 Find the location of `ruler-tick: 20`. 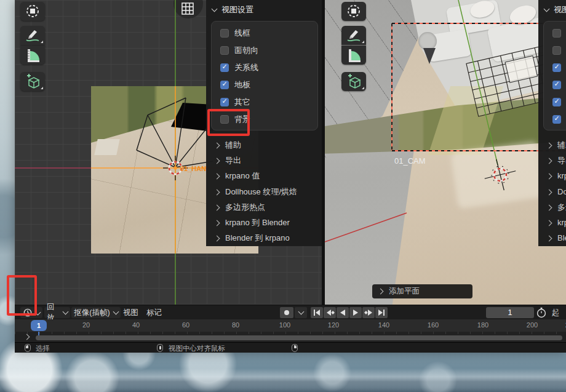

ruler-tick: 20 is located at coordinates (86, 325).